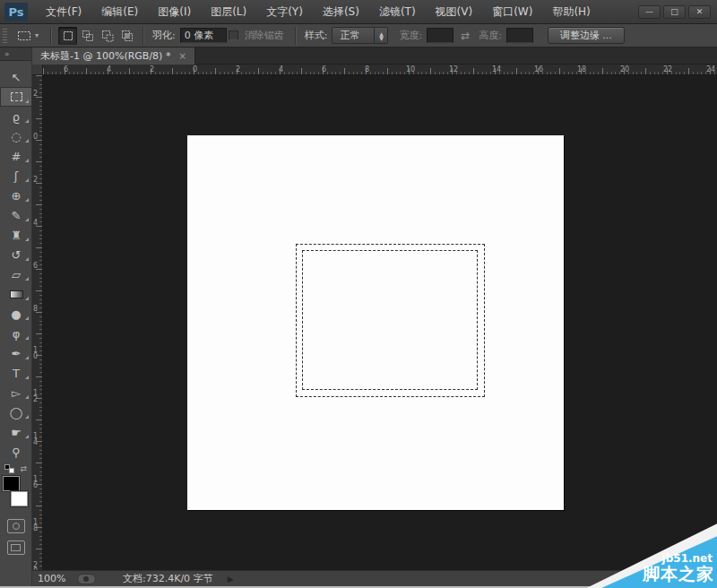 The width and height of the screenshot is (717, 588). I want to click on brush-tool: ✎, so click(16, 215).